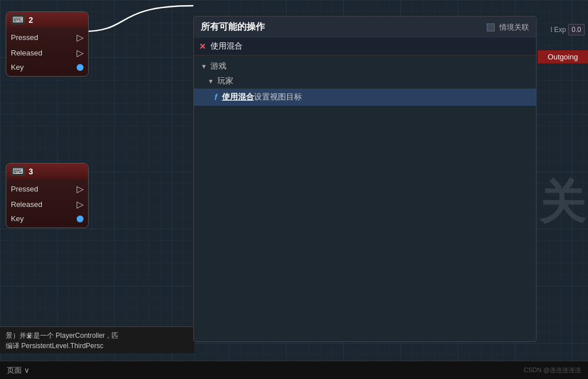 This screenshot has width=588, height=379. Describe the element at coordinates (365, 97) in the screenshot. I see `tree-item-blend-view: f 使用混合设置视图目标` at that location.